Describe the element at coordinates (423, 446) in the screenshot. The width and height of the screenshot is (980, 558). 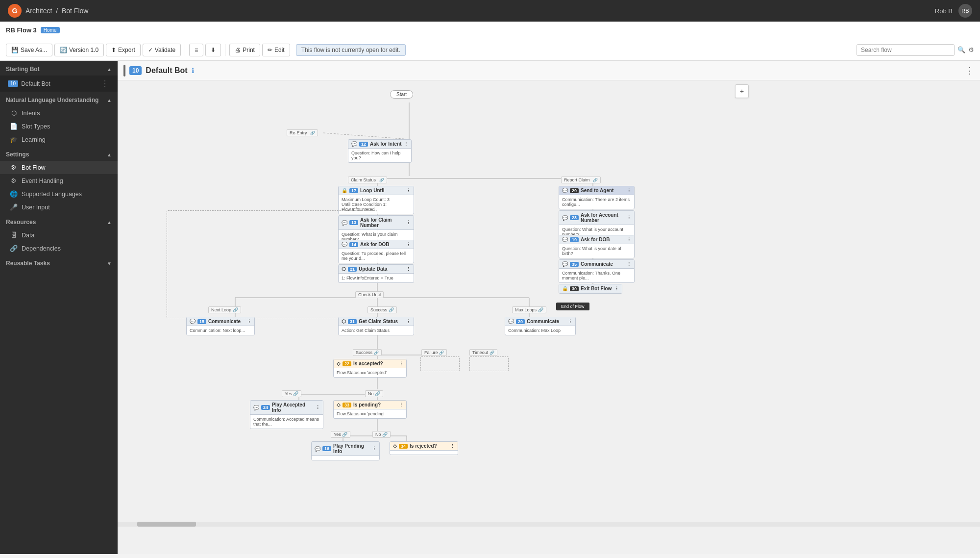
I see `node34-label: Is rejected?` at that location.